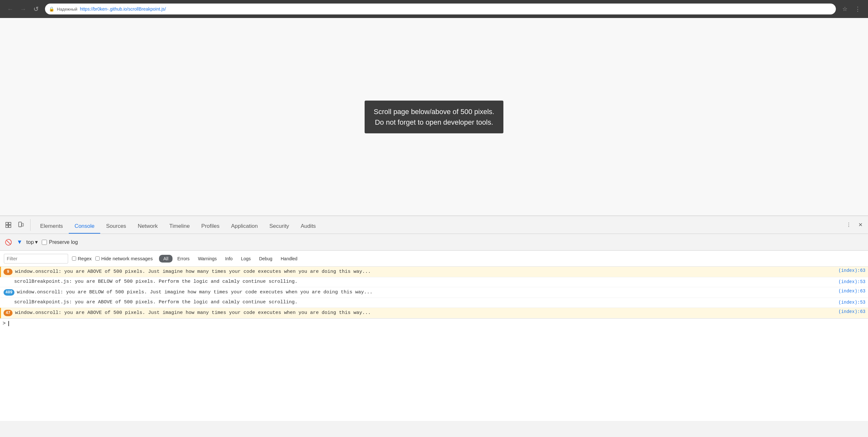  Describe the element at coordinates (208, 259) in the screenshot. I see `filter-warnings-button: Warnings` at that location.